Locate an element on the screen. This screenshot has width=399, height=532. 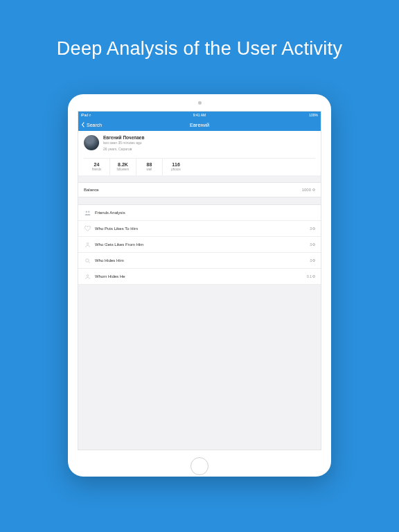
menu-label: Whom Hides He is located at coordinates (201, 276).